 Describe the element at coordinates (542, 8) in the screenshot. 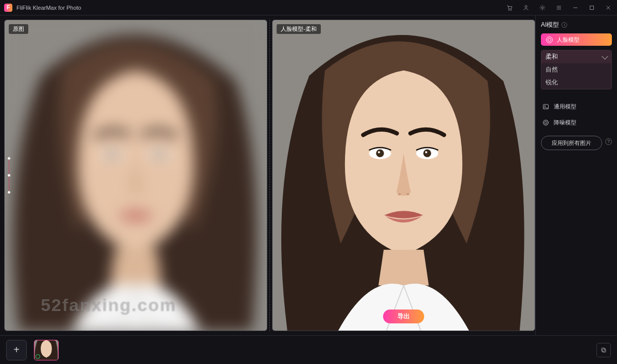

I see `gear-icon` at that location.